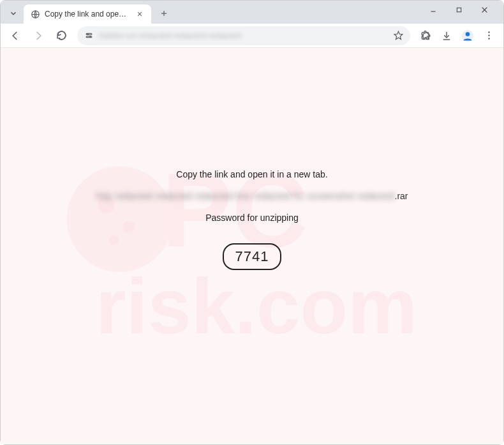  What do you see at coordinates (256, 306) in the screenshot?
I see `watermark-bottom-text: risk.com` at bounding box center [256, 306].